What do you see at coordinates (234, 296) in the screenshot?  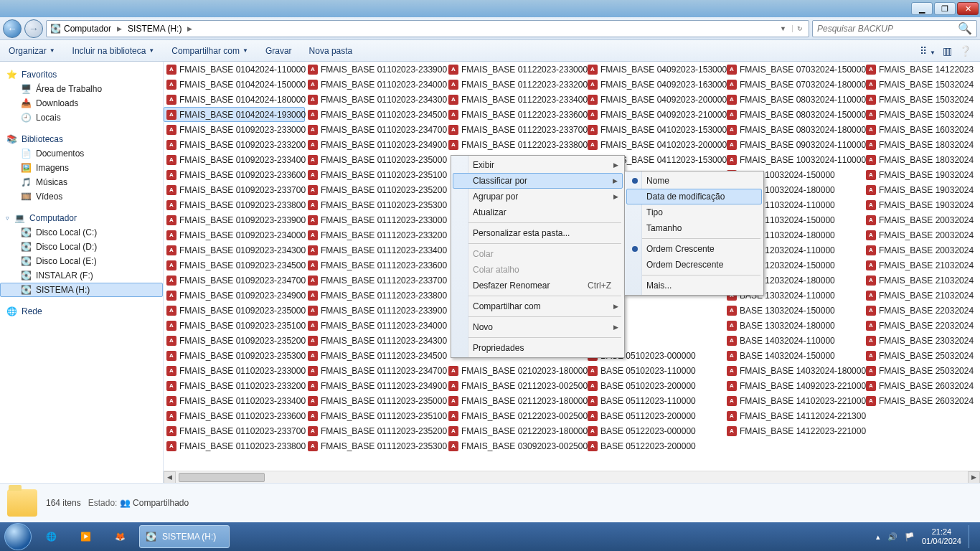 I see `file-item: FMAIS_BASE 01092023-234900` at bounding box center [234, 296].